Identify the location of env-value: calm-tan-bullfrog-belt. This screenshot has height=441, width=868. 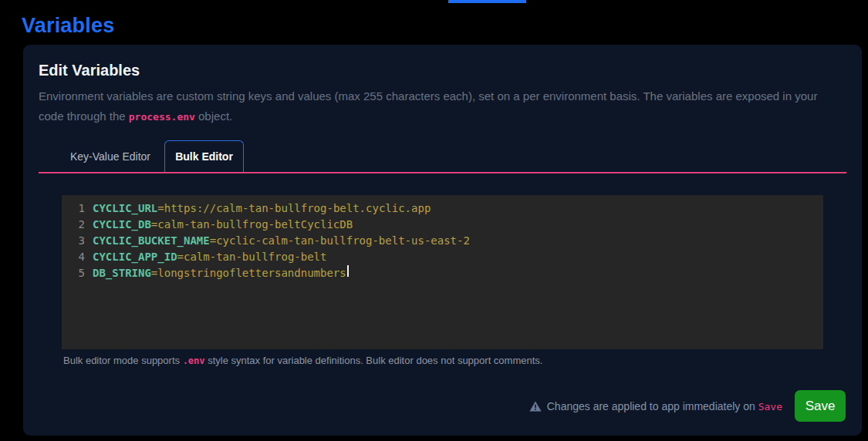
(255, 258).